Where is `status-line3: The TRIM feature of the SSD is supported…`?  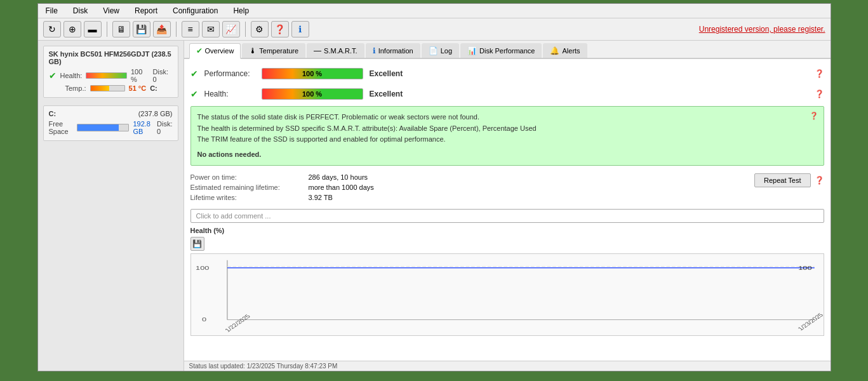 status-line3: The TRIM feature of the SSD is supported… is located at coordinates (507, 140).